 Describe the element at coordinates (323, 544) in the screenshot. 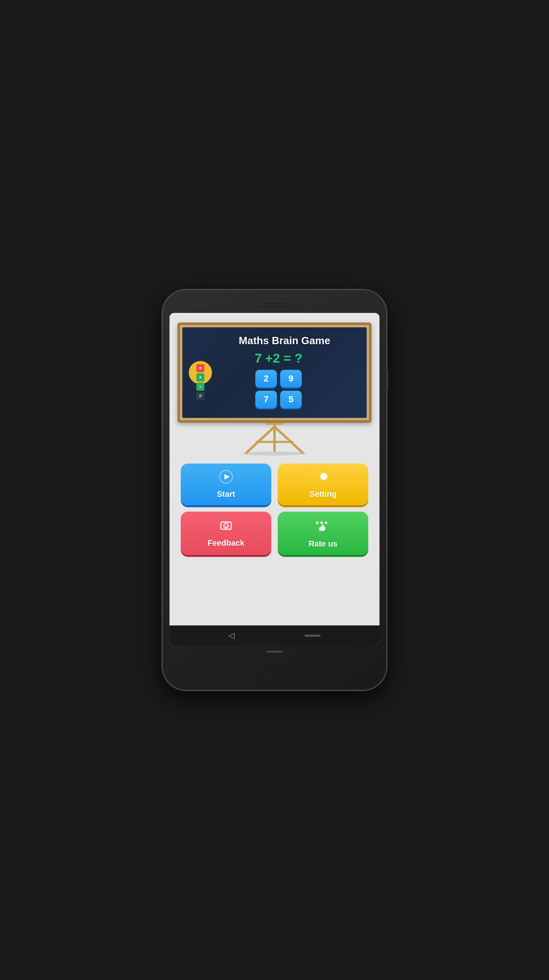

I see `rateus-label: Rate us` at that location.